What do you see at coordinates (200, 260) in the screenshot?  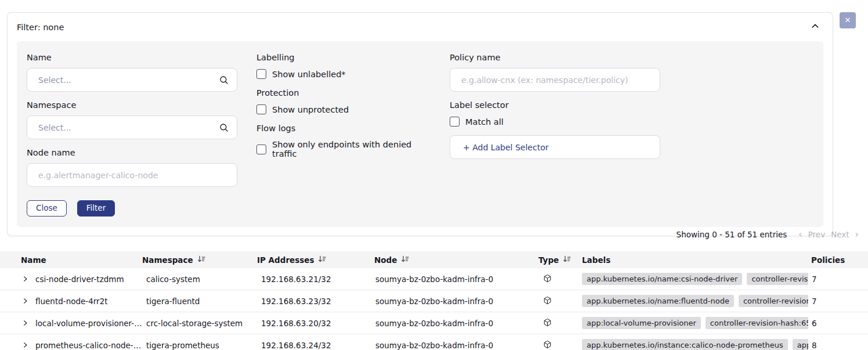 I see `column-header-namespace: Namespace` at bounding box center [200, 260].